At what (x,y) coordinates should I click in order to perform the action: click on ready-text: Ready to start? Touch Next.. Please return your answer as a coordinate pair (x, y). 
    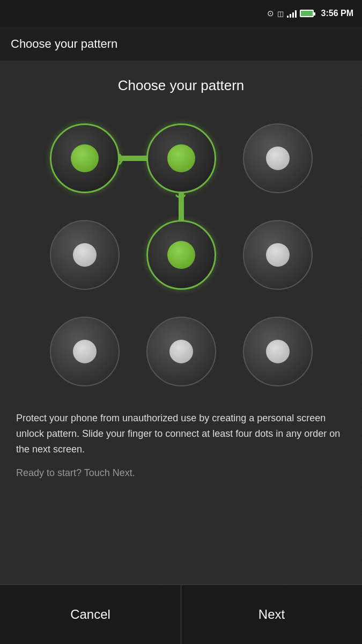
    Looking at the image, I should click on (181, 473).